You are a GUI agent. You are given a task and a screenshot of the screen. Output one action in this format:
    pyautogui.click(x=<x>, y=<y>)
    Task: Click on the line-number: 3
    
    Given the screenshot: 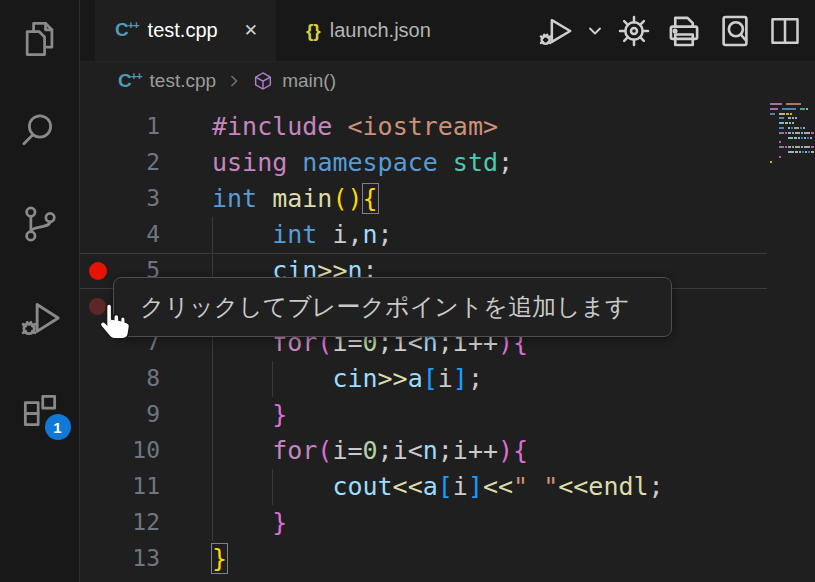 What is the action you would take?
    pyautogui.click(x=130, y=198)
    